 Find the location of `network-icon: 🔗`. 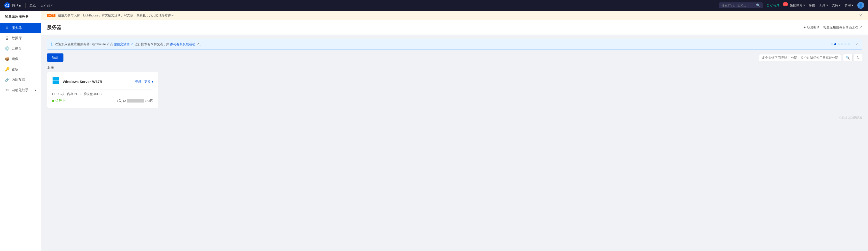

network-icon: 🔗 is located at coordinates (7, 80).